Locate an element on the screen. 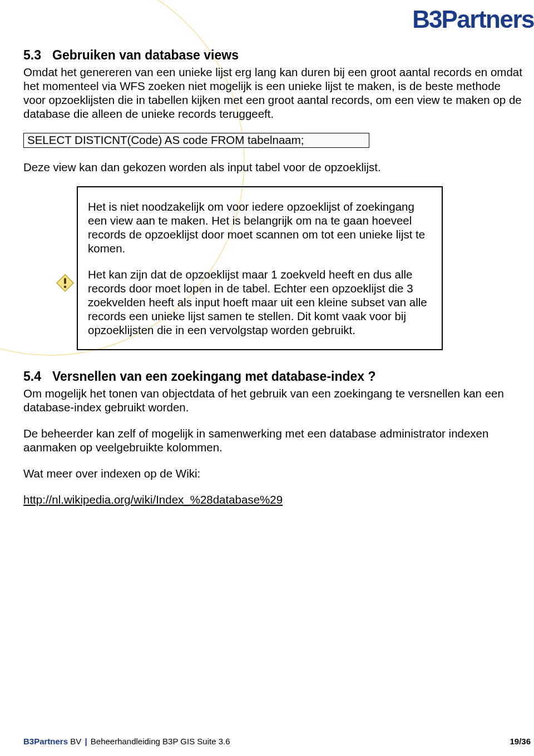 The height and width of the screenshot is (756, 534). footer-page-number: 19/36 is located at coordinates (520, 742).